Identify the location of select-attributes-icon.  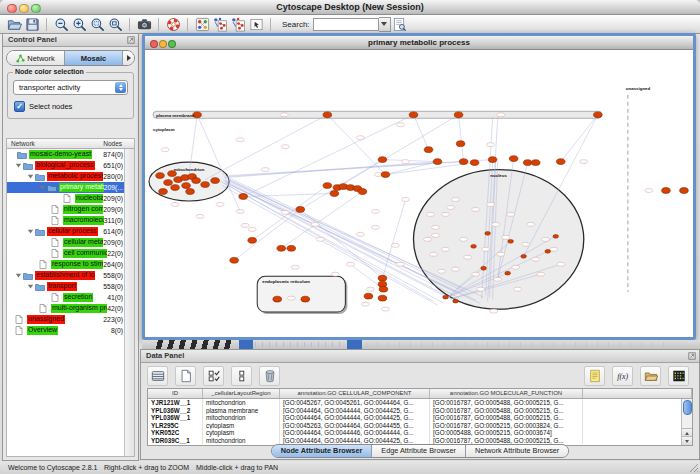
(214, 376).